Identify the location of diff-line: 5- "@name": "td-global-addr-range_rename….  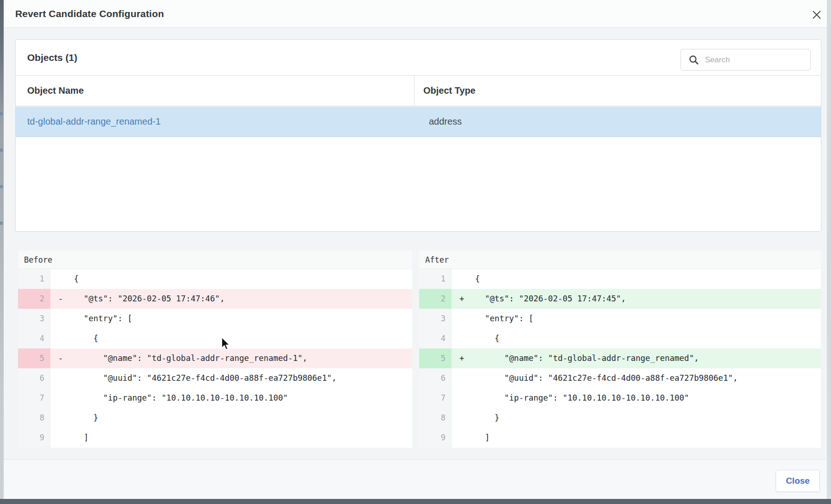
(215, 358).